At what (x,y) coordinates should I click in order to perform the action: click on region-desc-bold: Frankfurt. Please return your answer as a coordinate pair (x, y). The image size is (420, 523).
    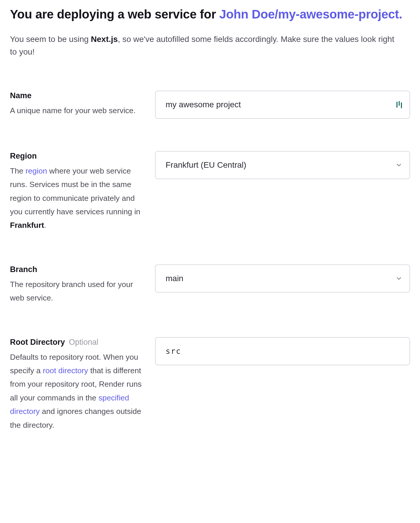
    Looking at the image, I should click on (27, 225).